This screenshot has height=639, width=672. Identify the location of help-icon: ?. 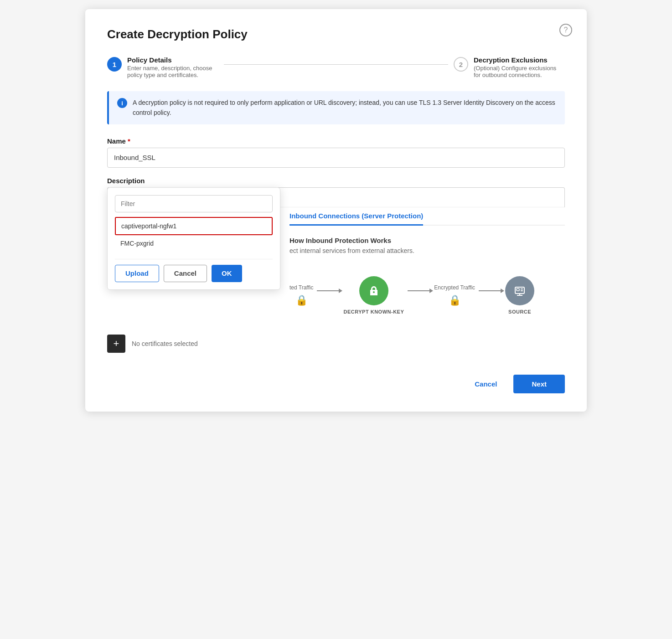
(566, 30).